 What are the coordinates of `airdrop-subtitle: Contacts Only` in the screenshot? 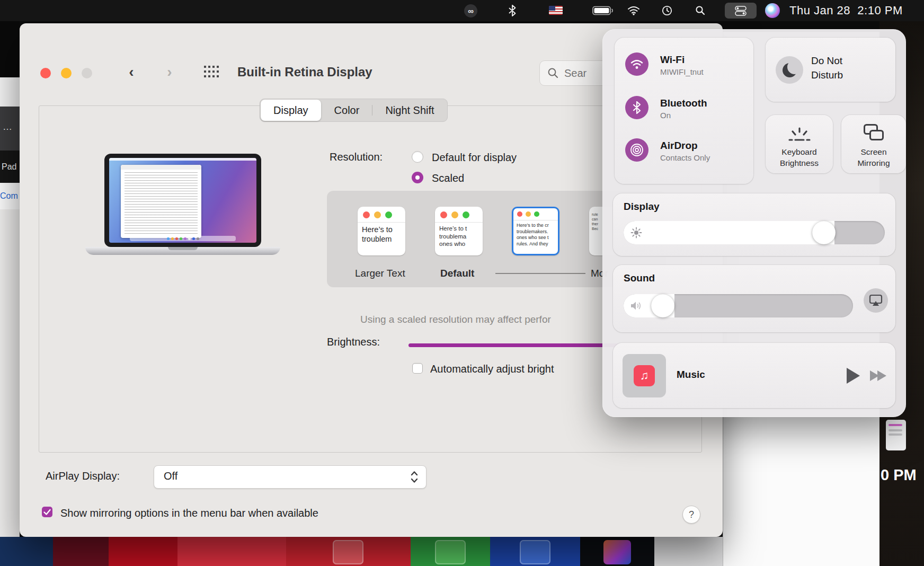 It's located at (685, 158).